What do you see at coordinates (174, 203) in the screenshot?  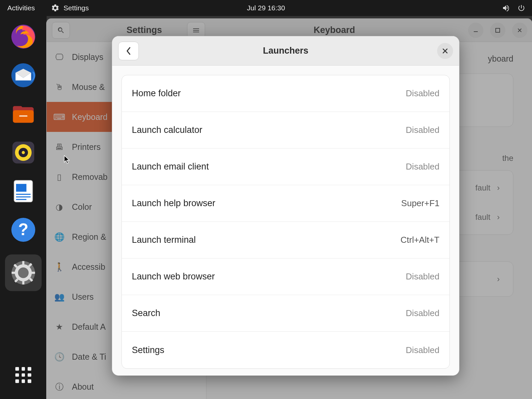 I see `shortcut-label: Launch help browser` at bounding box center [174, 203].